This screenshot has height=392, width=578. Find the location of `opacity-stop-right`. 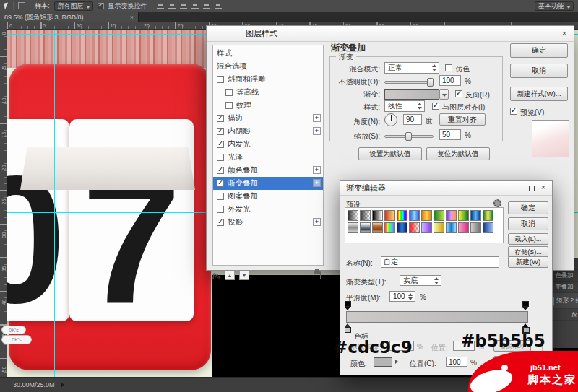

opacity-stop-right is located at coordinates (526, 304).